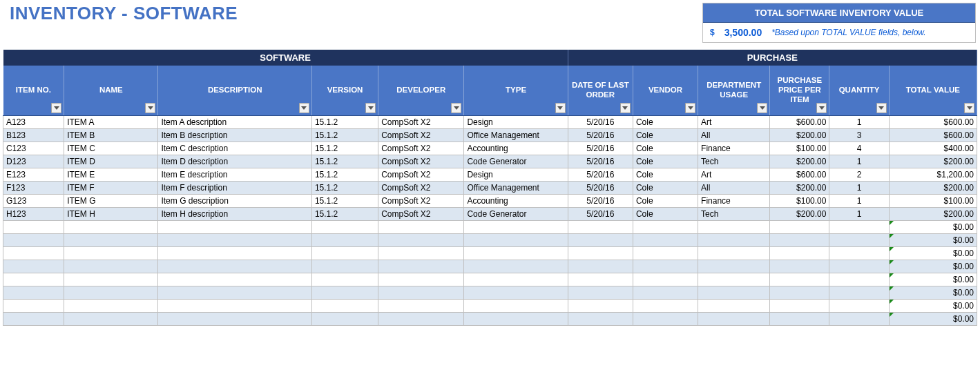 The width and height of the screenshot is (980, 370). I want to click on cell-total: $1,200.00, so click(932, 174).